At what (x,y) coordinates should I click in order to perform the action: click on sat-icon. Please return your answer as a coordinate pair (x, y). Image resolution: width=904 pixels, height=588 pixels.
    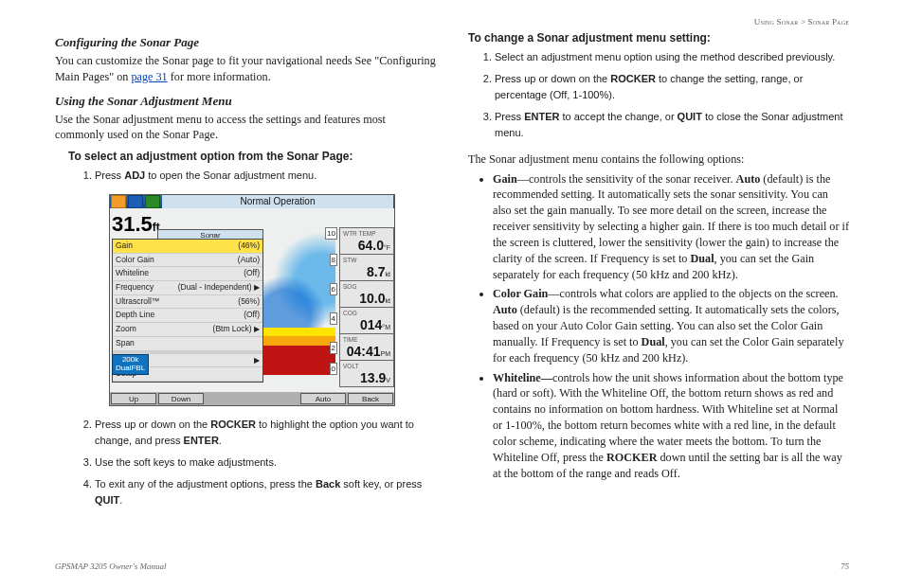
    Looking at the image, I should click on (153, 202).